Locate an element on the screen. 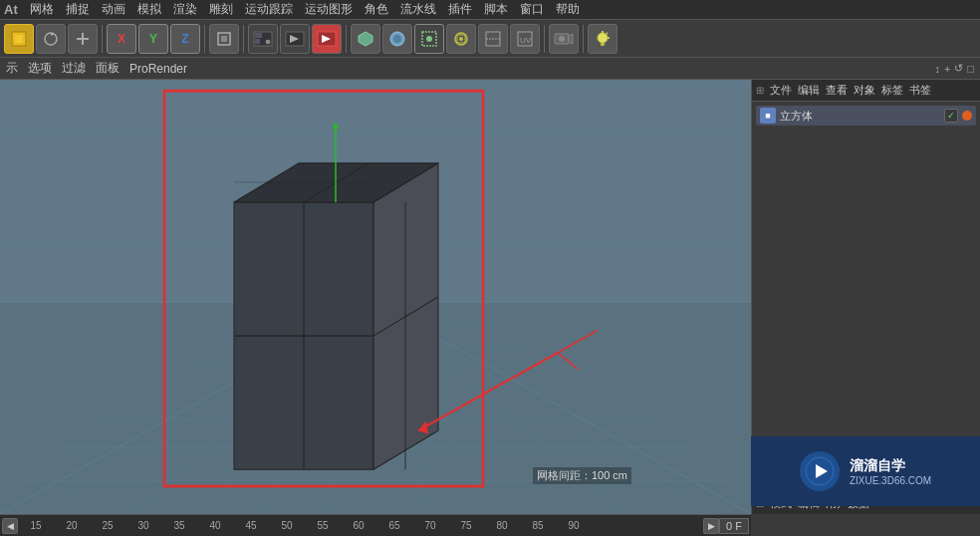  menu-item-render: 渲染 is located at coordinates (185, 10).